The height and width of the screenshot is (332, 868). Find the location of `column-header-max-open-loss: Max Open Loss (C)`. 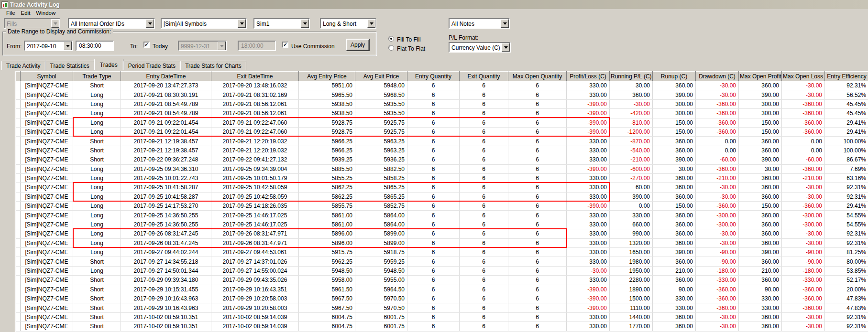

column-header-max-open-loss: Max Open Loss (C) is located at coordinates (803, 76).